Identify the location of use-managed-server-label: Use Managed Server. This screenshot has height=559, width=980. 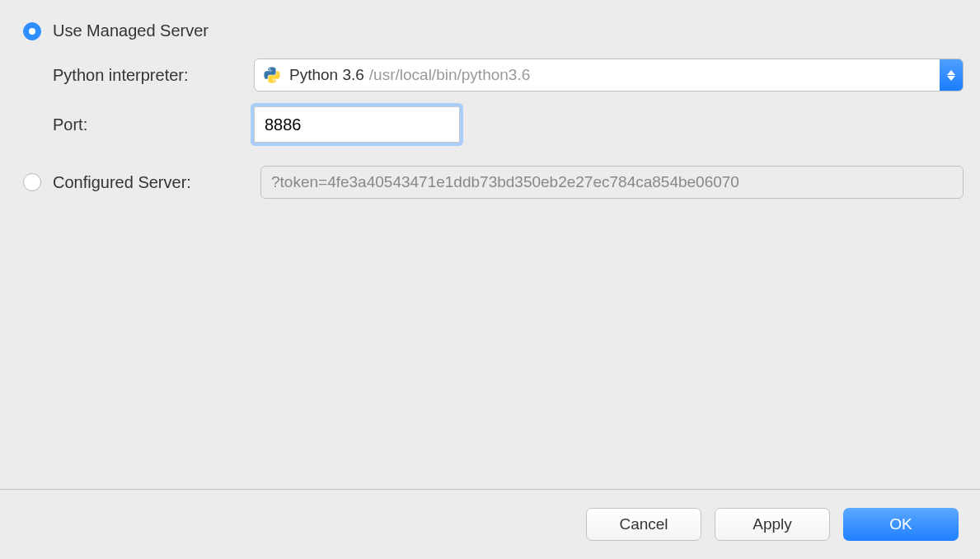
(130, 31).